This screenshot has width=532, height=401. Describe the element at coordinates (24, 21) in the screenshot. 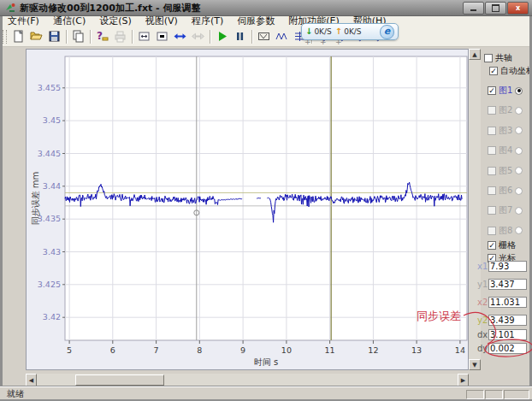

I see `menu-item: 文件(F)` at that location.